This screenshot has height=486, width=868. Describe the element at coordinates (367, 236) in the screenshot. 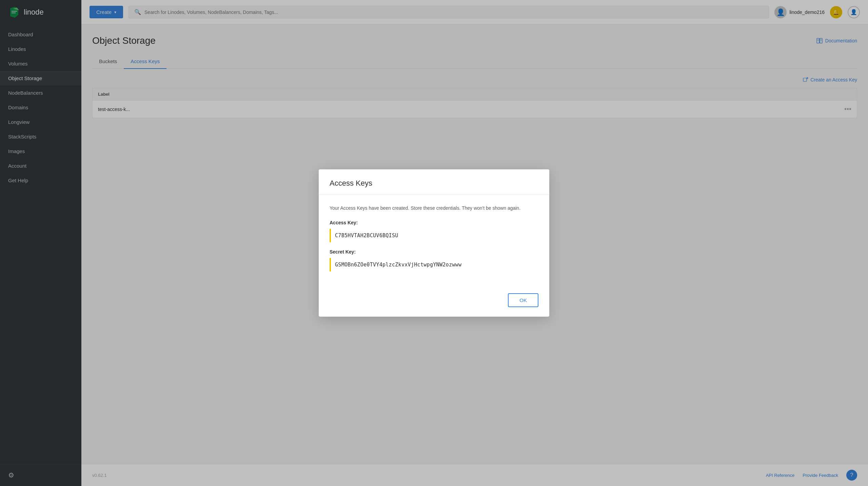

I see `access-key-value: C7B5HVTAH2BCUV6BQISU` at that location.